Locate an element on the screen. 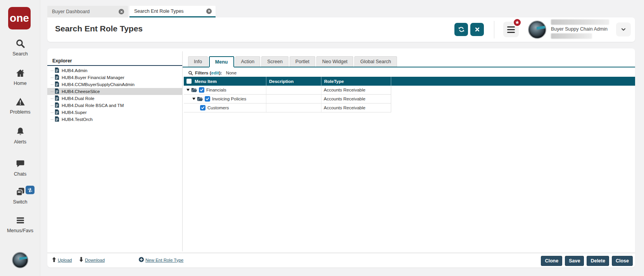 This screenshot has height=276, width=644. sidebar-item-alerts: Alerts is located at coordinates (20, 136).